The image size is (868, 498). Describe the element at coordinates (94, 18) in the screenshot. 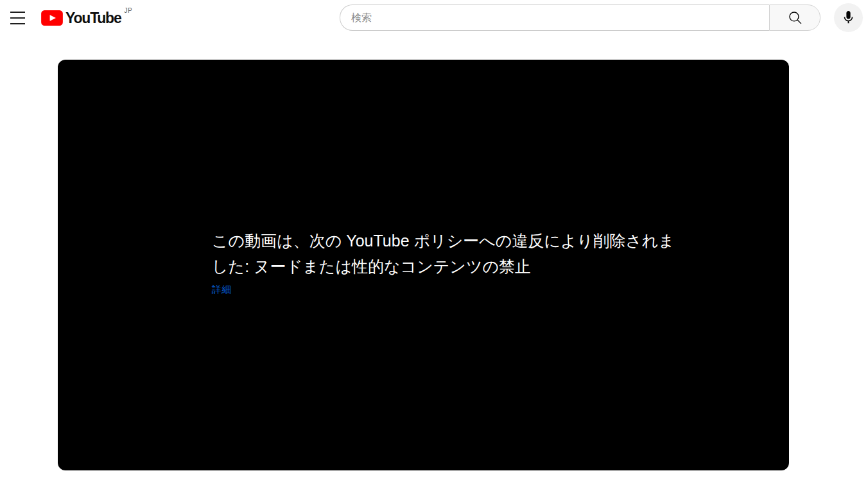

I see `youtube-wordmark: YouTube` at that location.